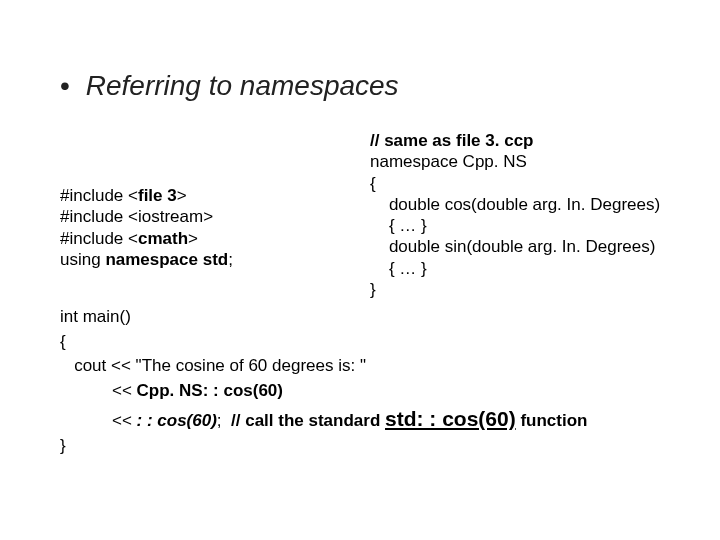 This screenshot has width=720, height=540. What do you see at coordinates (552, 420) in the screenshot?
I see `comment-function-word: function` at bounding box center [552, 420].